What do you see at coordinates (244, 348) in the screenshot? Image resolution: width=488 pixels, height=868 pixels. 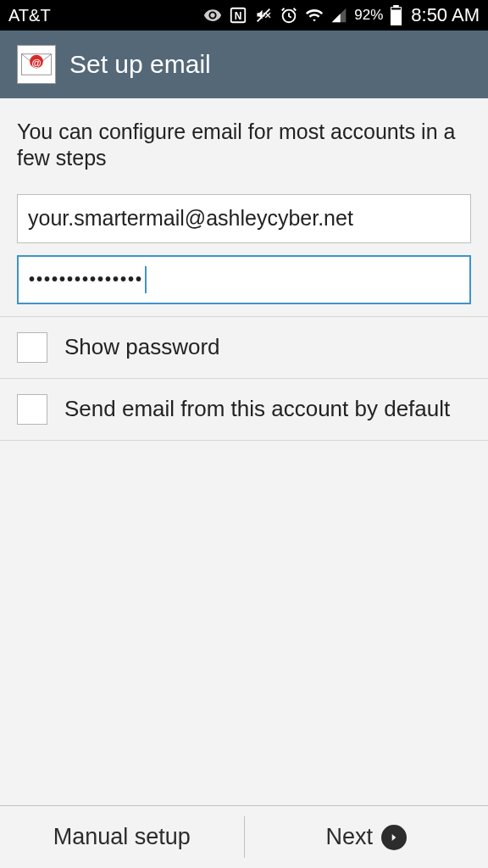 I see `show-password-row: Show password` at bounding box center [244, 348].